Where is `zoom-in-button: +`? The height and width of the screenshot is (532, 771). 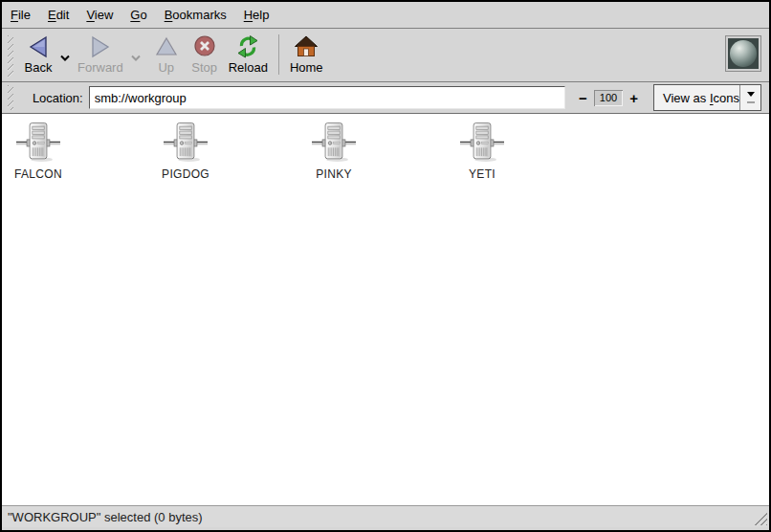
zoom-in-button: + is located at coordinates (633, 98).